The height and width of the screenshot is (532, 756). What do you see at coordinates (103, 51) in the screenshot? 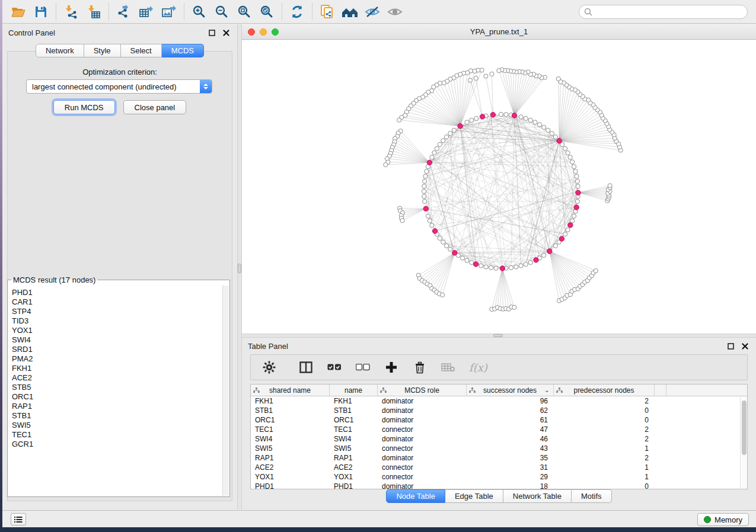
I see `tab-style: Style` at bounding box center [103, 51].